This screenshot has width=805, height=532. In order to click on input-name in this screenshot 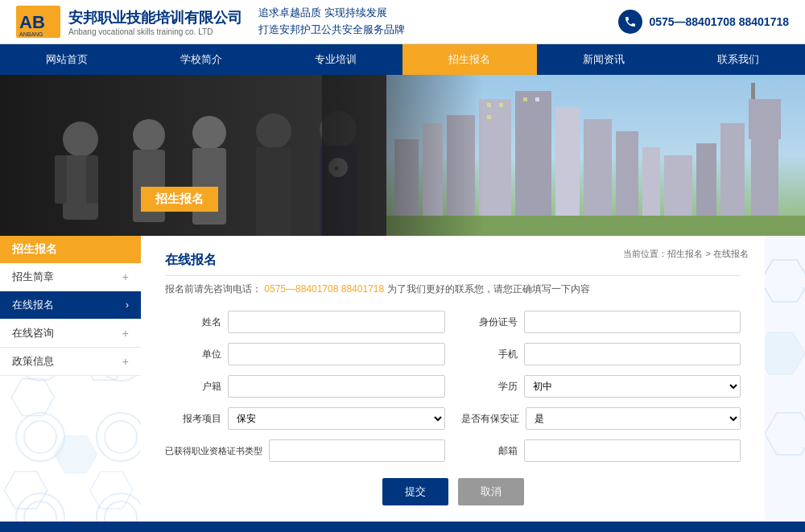, I will do `click(336, 322)`.